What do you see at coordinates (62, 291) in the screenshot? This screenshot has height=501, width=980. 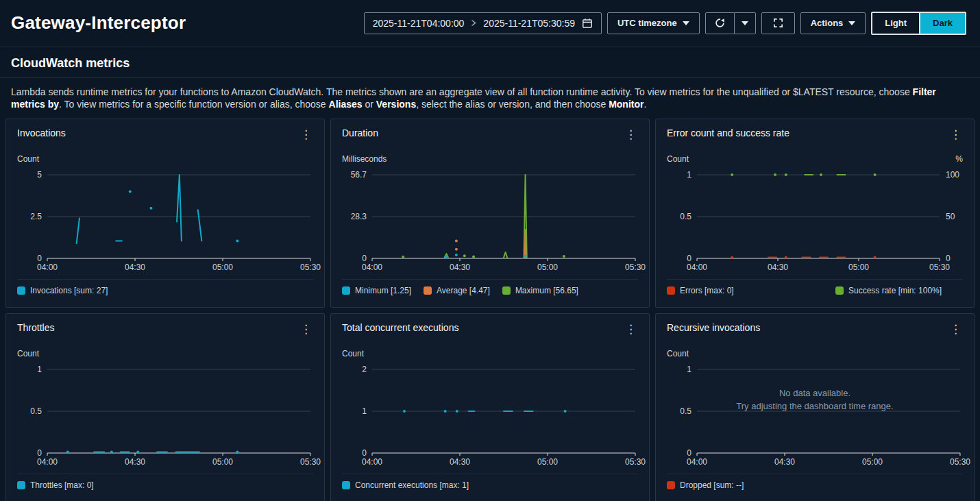 I see `legend-item: Invocations [sum: 27]` at bounding box center [62, 291].